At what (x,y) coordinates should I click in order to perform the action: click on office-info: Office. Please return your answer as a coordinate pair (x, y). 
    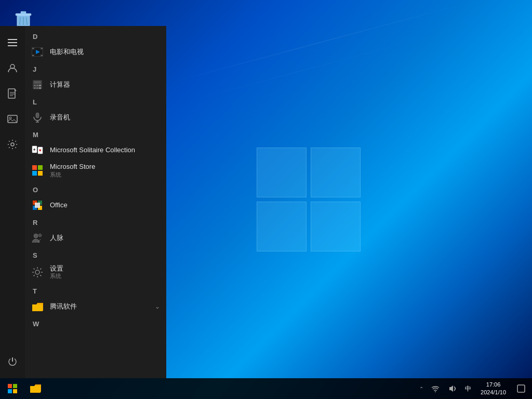
    Looking at the image, I should click on (59, 205).